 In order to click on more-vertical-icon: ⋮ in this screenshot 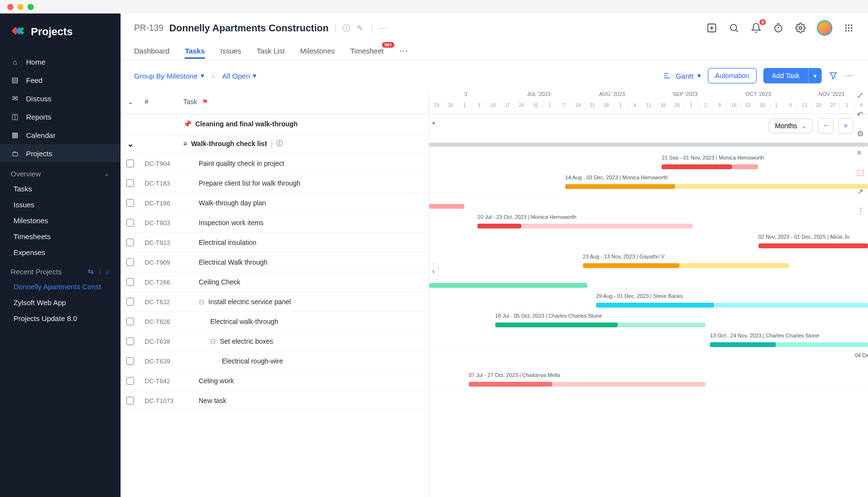, I will do `click(861, 211)`.